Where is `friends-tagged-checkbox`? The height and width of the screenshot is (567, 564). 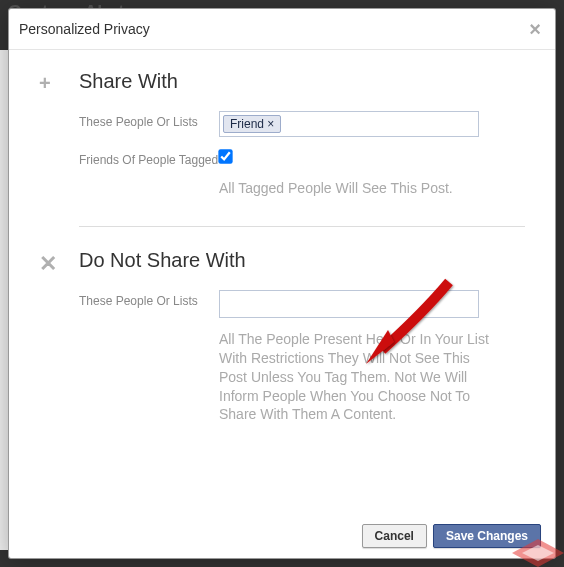 friends-tagged-checkbox is located at coordinates (225, 156).